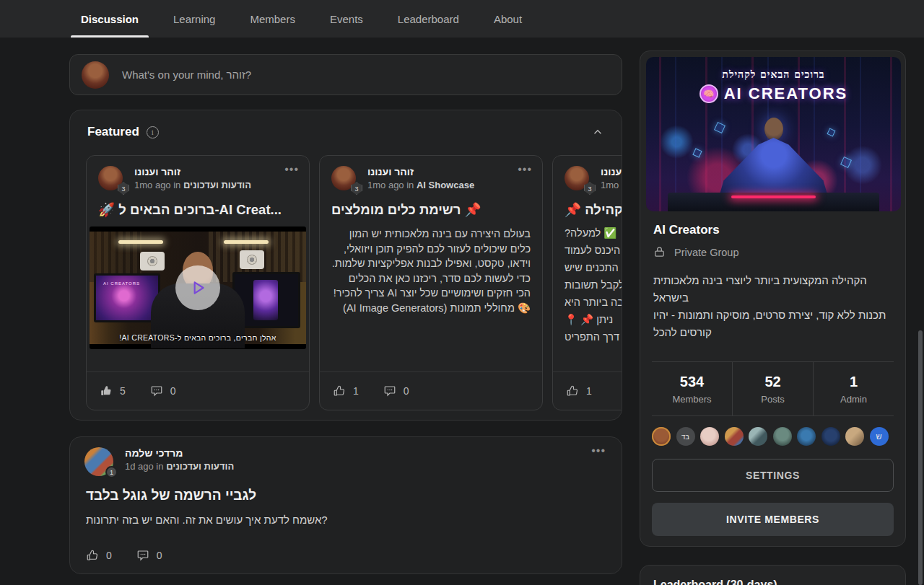 The height and width of the screenshot is (585, 924). I want to click on member-avatar: בד, so click(686, 436).